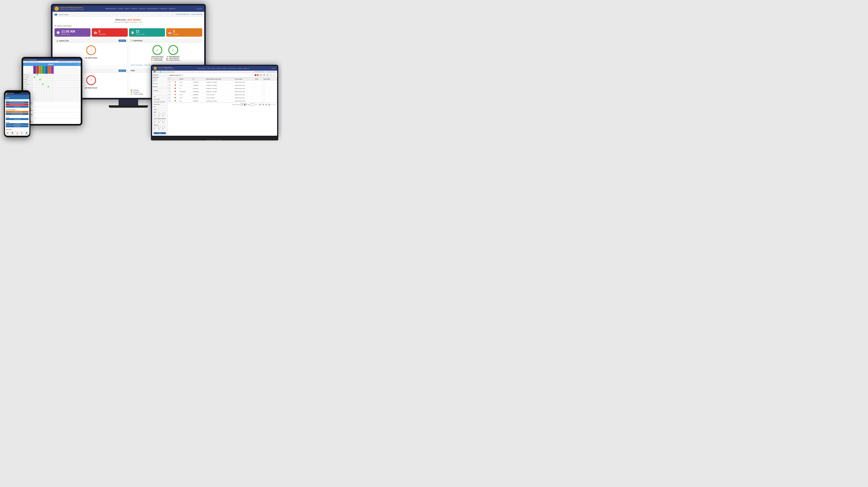 The width and height of the screenshot is (868, 487). Describe the element at coordinates (121, 9) in the screenshot. I see `nav-locks: Locks ▾` at that location.